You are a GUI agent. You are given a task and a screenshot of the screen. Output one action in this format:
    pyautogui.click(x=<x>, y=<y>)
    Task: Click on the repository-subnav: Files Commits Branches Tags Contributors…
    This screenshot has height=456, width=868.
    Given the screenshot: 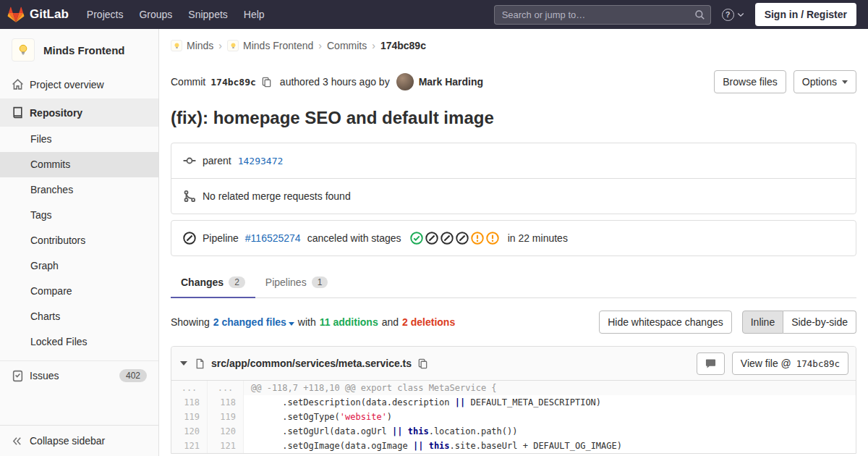 What is the action you would take?
    pyautogui.click(x=80, y=240)
    